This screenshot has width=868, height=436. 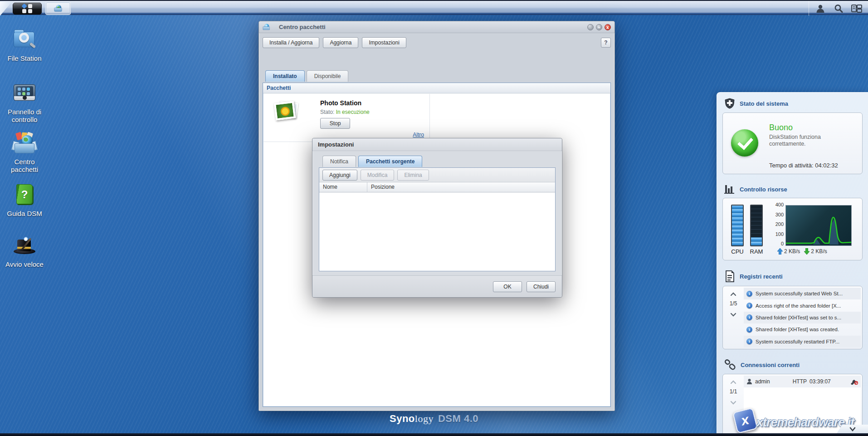 I want to click on log-row: iShared folder [XHTest] was set to s..., so click(x=802, y=318).